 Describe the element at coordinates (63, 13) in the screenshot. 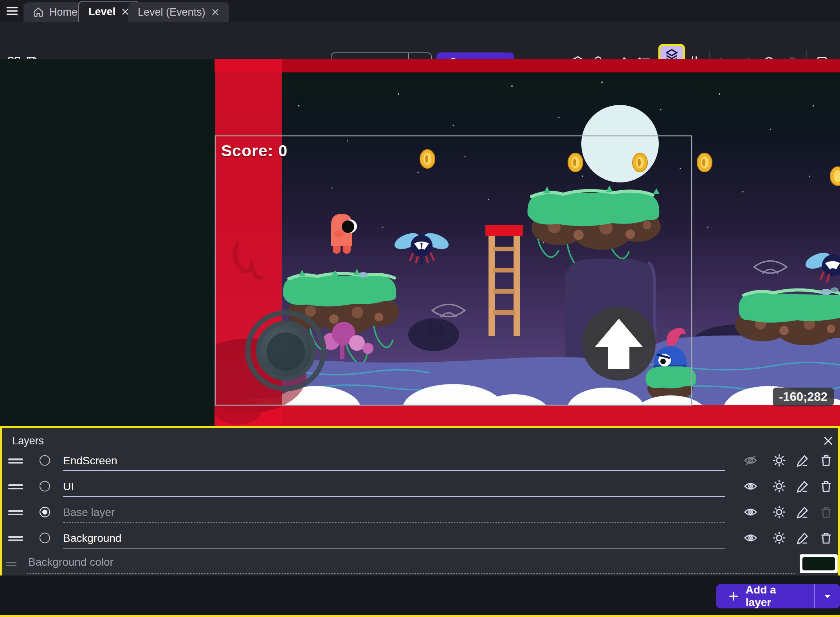

I see `tab-home-label: Home` at that location.